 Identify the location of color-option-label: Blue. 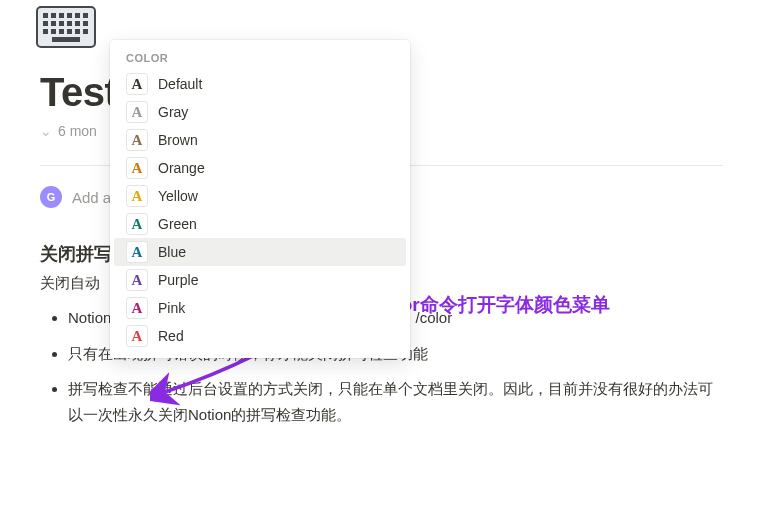
(172, 252).